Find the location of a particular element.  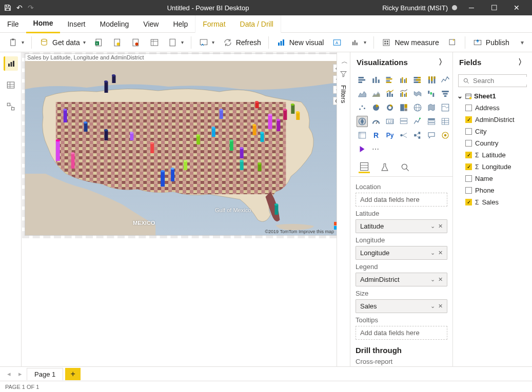

field-country: Country is located at coordinates (492, 143).